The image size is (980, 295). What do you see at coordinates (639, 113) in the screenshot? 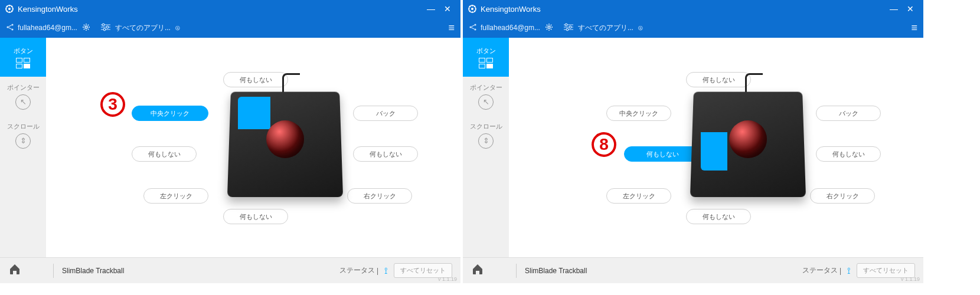
I see `button-mid-left: 中央クリック` at bounding box center [639, 113].